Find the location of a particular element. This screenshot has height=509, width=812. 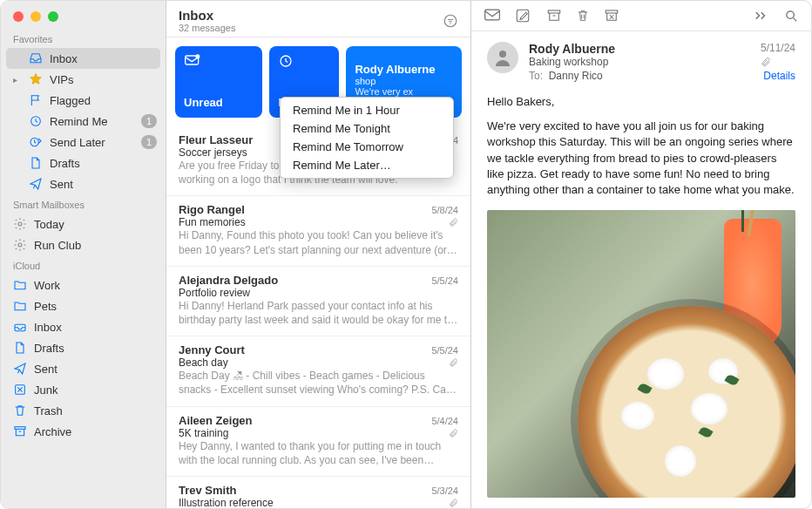

message-date: 5/8/24 is located at coordinates (444, 210).